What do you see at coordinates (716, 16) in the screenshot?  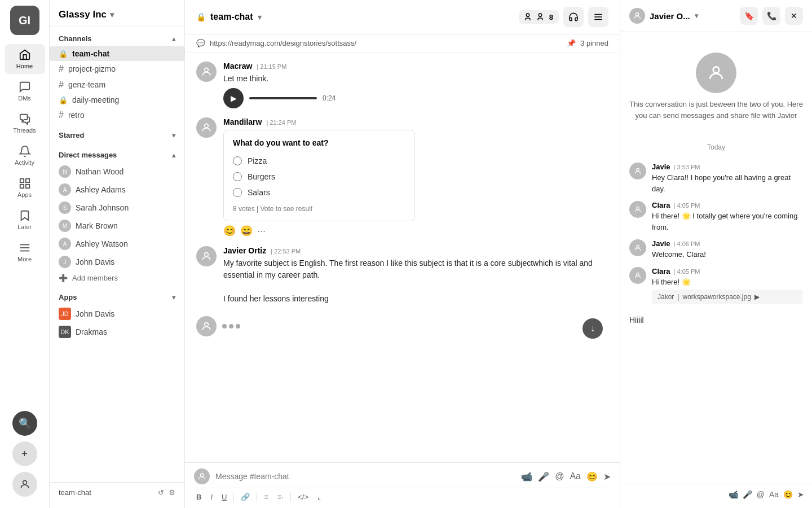 I see `right-panel-header: Javier O... ▾ 🔖 📞 ✕` at bounding box center [716, 16].